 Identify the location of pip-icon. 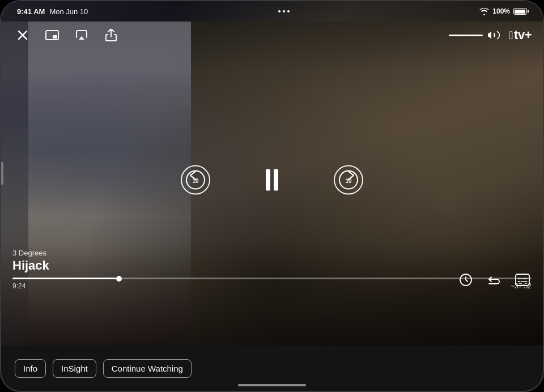
(52, 35).